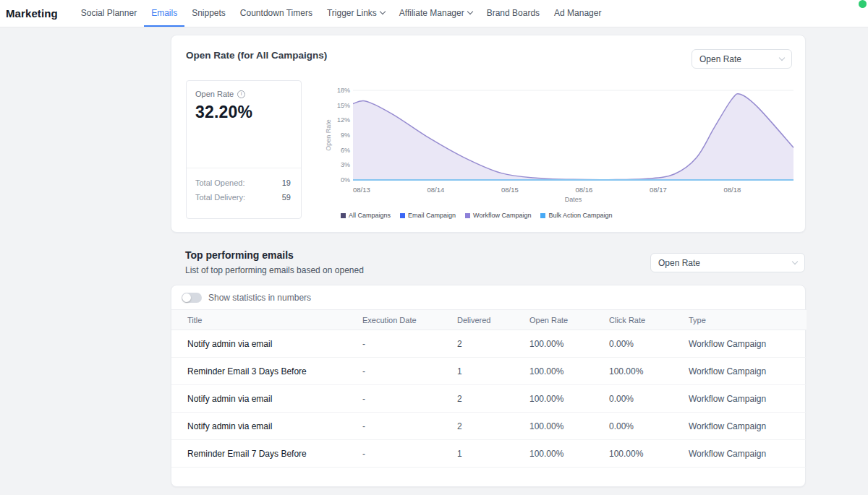  I want to click on legend-label: All Campaigns, so click(370, 215).